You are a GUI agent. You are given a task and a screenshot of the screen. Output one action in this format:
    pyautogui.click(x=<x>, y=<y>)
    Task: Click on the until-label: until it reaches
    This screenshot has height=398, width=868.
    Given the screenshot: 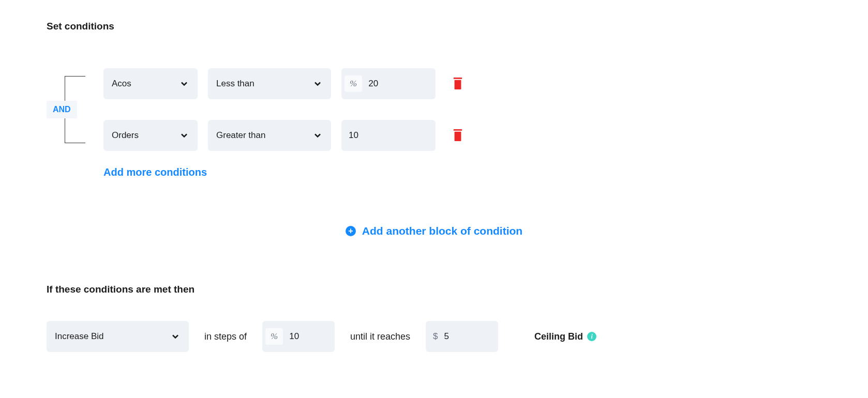 What is the action you would take?
    pyautogui.click(x=380, y=337)
    